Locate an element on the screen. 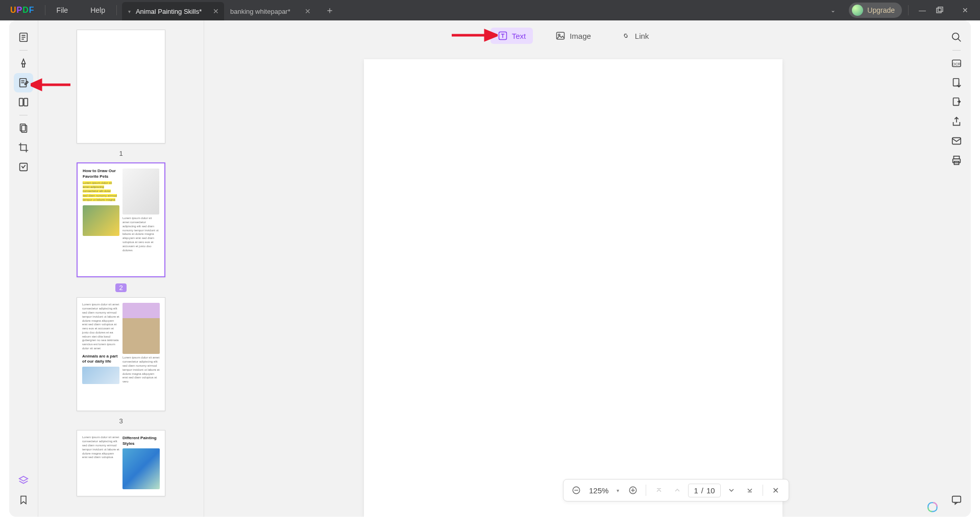  edit-link-button: Link is located at coordinates (635, 36).